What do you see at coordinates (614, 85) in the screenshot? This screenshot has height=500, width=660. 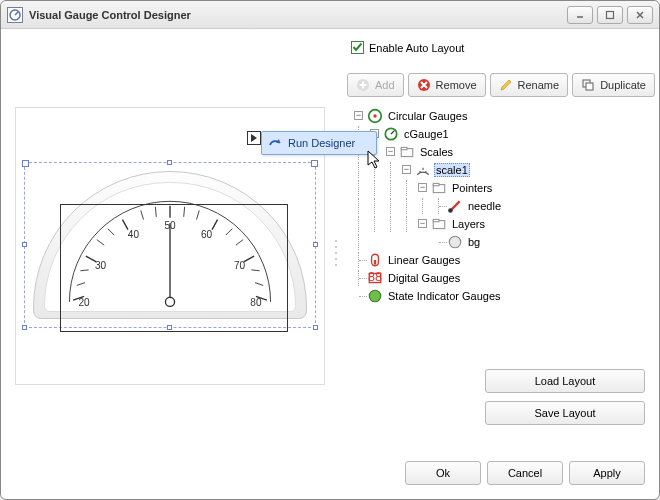 I see `duplicate-button: Duplicate` at bounding box center [614, 85].